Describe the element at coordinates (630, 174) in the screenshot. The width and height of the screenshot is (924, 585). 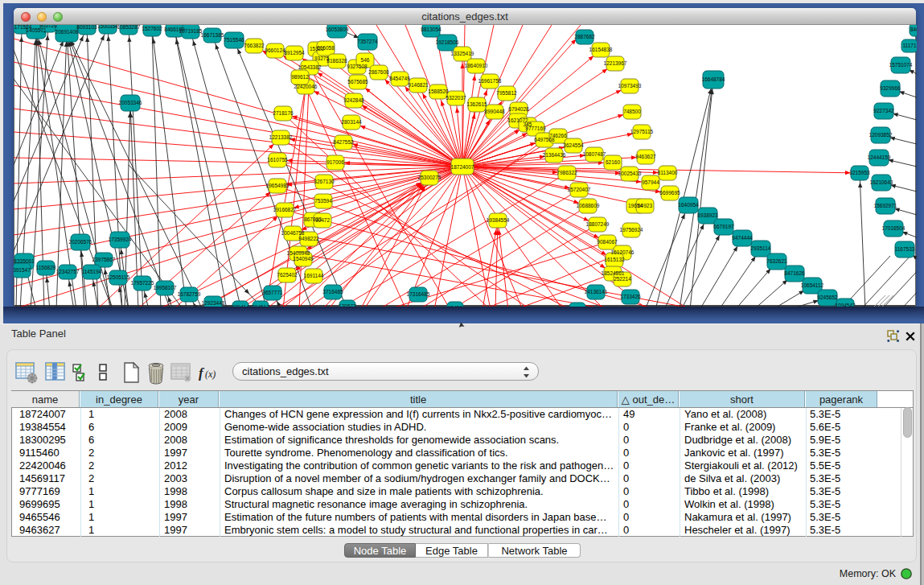
I see `svg-text: 10025433` at that location.